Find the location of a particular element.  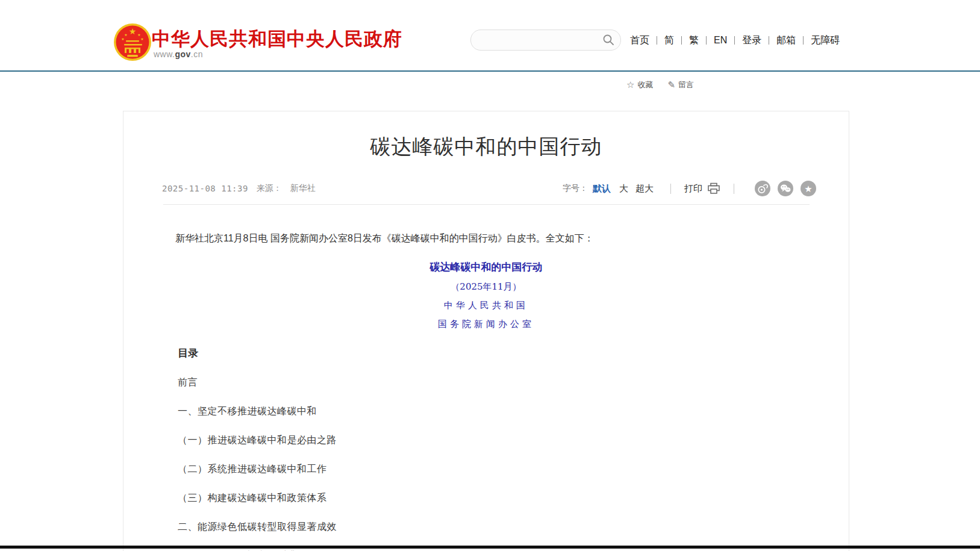

whitepaper-org-line2: 国务院新闻办公室 is located at coordinates (486, 324).